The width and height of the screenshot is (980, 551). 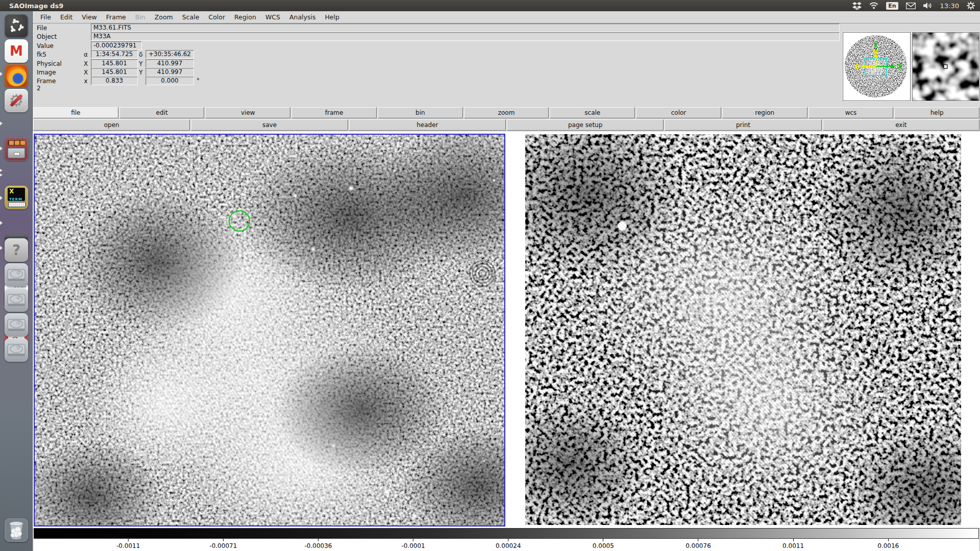 What do you see at coordinates (851, 113) in the screenshot?
I see `wcs-button: wcs` at bounding box center [851, 113].